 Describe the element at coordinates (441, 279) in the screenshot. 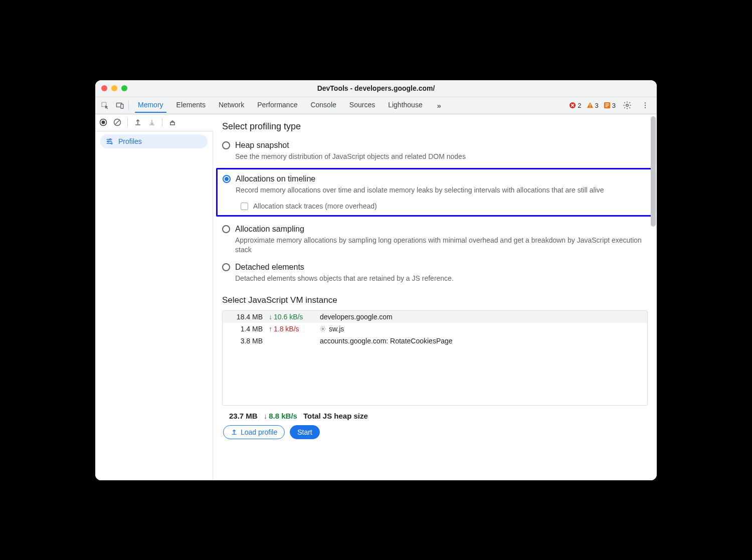

I see `option-desc: Detached elements shows objects that are…` at that location.